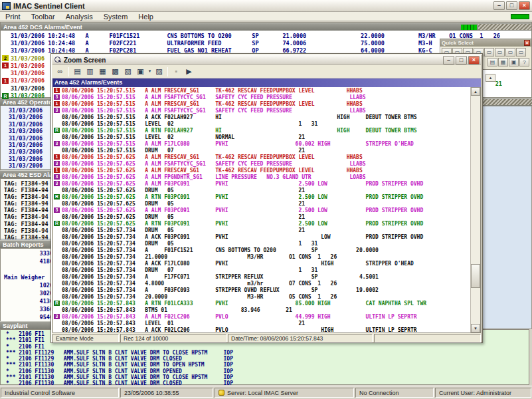  I want to click on zoom-alarm-row: 3 08/06/2006 15:20:57.625 A ALM FSAFTYCY…, so click(267, 164).